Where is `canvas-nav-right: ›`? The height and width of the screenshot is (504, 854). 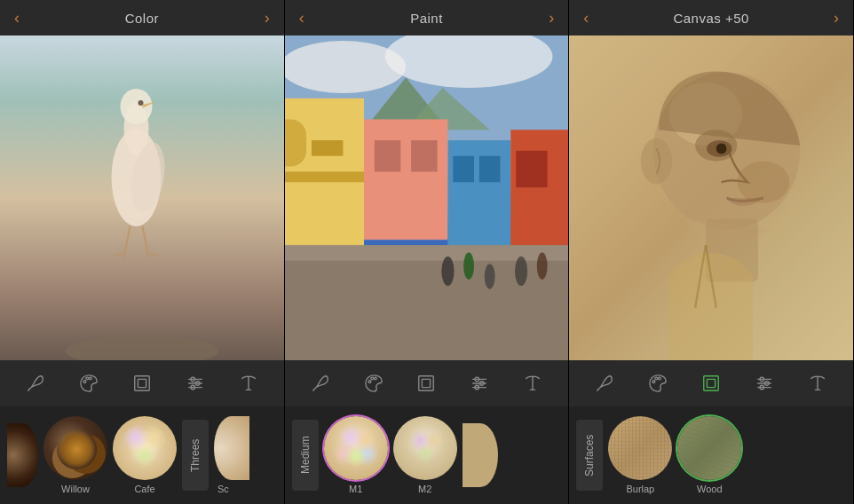 canvas-nav-right: › is located at coordinates (836, 18).